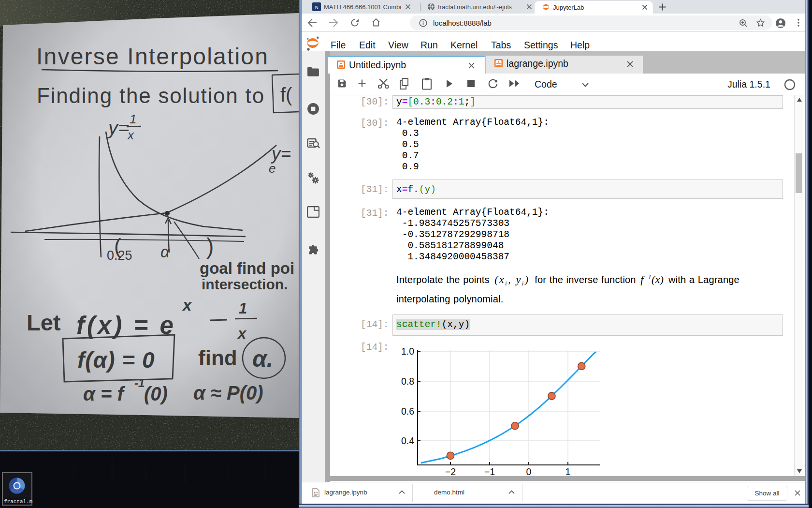  What do you see at coordinates (104, 394) in the screenshot?
I see `svg-text: α = f` at bounding box center [104, 394].